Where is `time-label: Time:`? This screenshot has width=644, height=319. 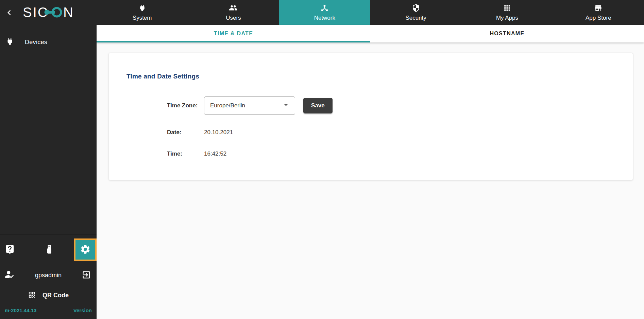 time-label: Time: is located at coordinates (186, 154).